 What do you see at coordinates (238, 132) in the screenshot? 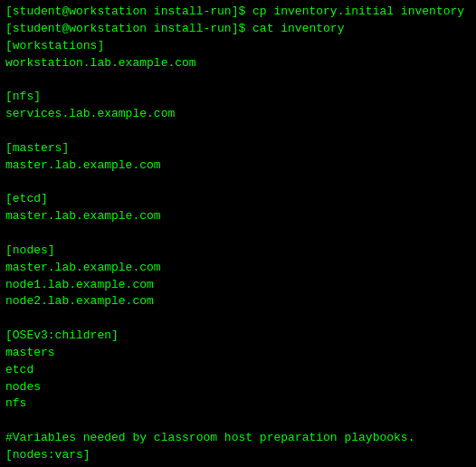
I see `terminal-line-empty2` at bounding box center [238, 132].